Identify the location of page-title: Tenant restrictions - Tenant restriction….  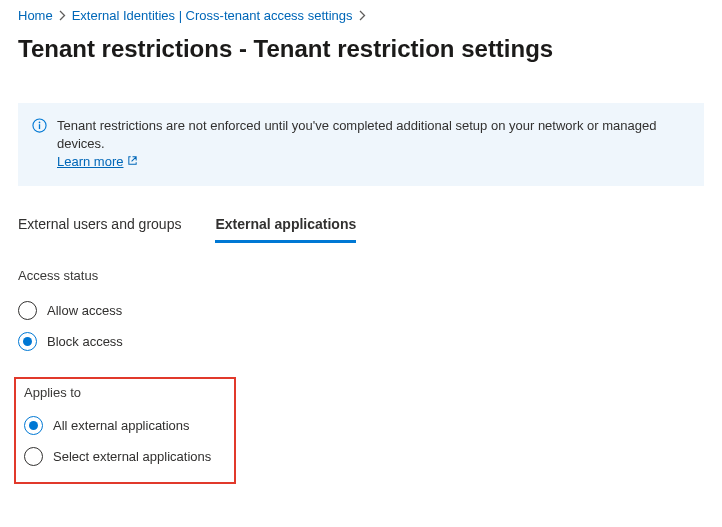
(361, 57).